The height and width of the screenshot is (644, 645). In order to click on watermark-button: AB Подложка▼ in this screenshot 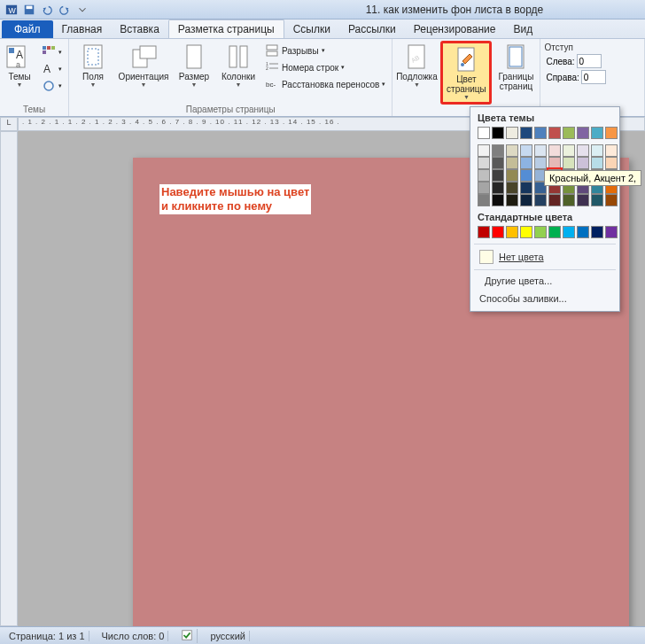, I will do `click(416, 66)`.